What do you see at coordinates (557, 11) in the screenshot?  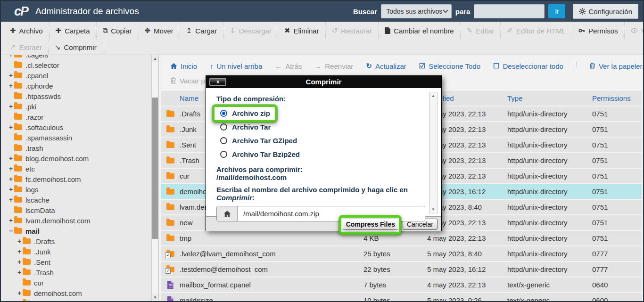 I see `search-go-button: Ir` at bounding box center [557, 11].